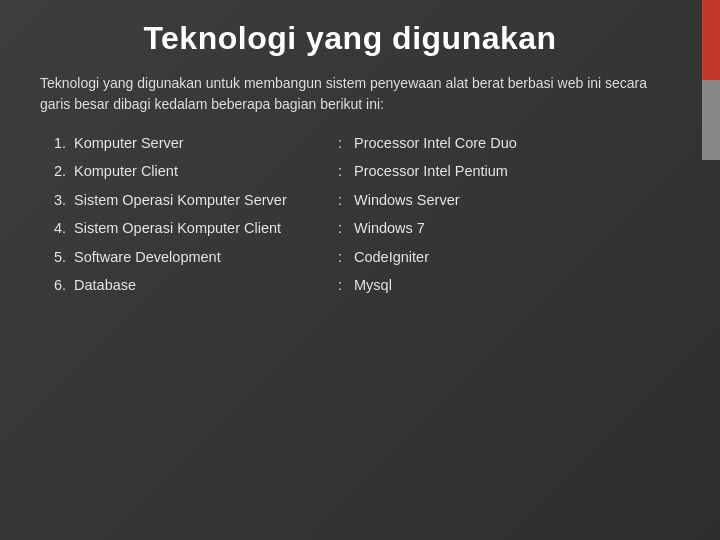 This screenshot has width=720, height=540. I want to click on list-item: 3. Sistem Operasi Komputer Server : Wind…, so click(360, 200).